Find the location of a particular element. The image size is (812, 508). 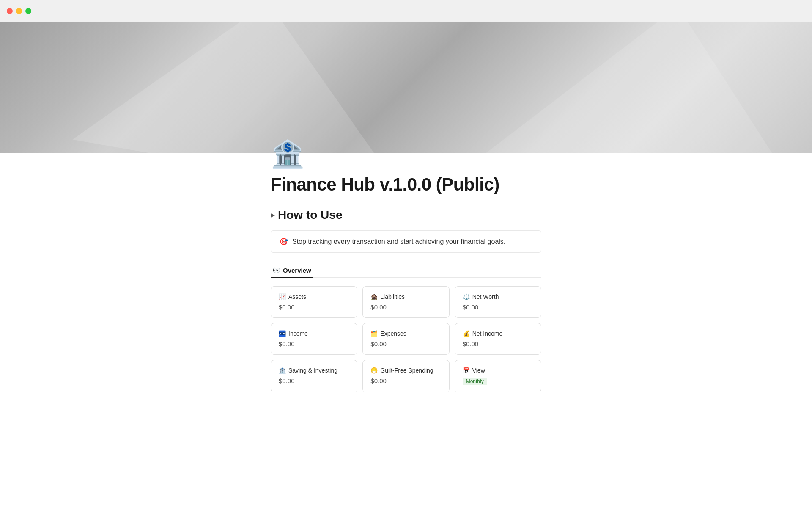

card-icon: 🏦 is located at coordinates (283, 370).